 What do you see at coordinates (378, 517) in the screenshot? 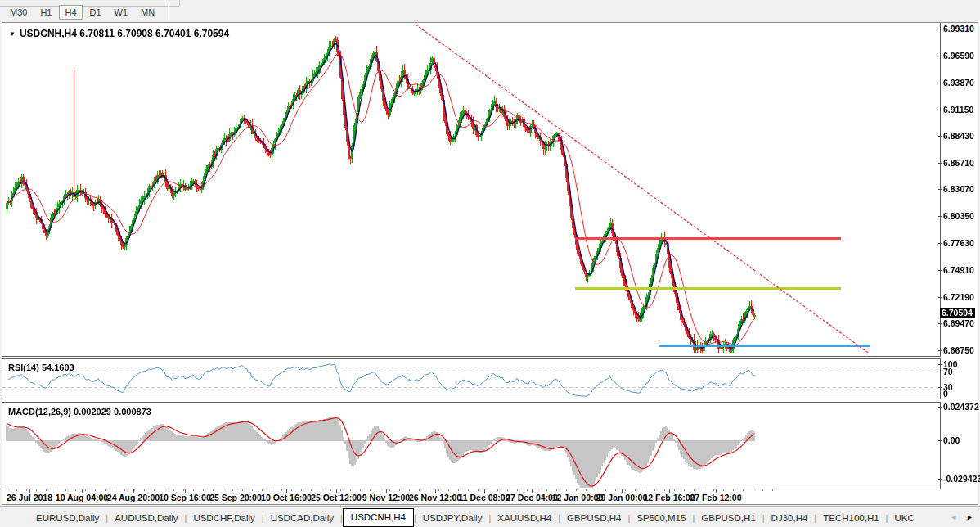
I see `tab-usdcnh-h4: USDCNH,H4` at bounding box center [378, 517].